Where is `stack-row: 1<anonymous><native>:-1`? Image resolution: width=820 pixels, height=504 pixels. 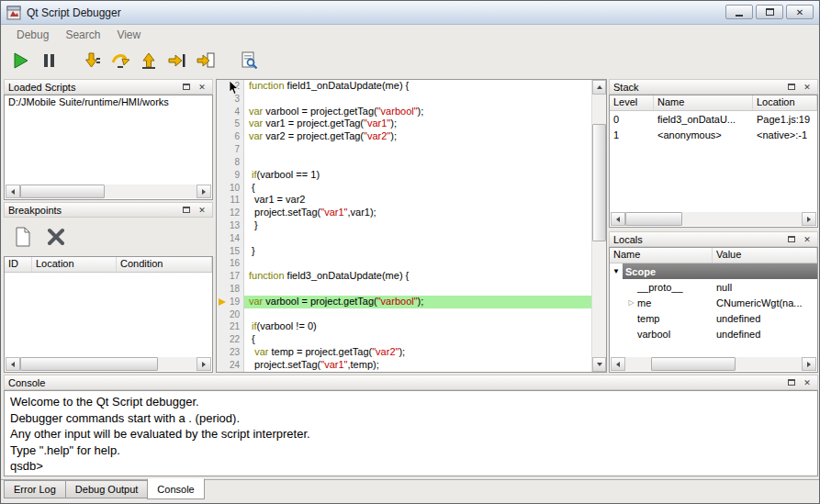 stack-row: 1<anonymous><native>:-1 is located at coordinates (713, 134).